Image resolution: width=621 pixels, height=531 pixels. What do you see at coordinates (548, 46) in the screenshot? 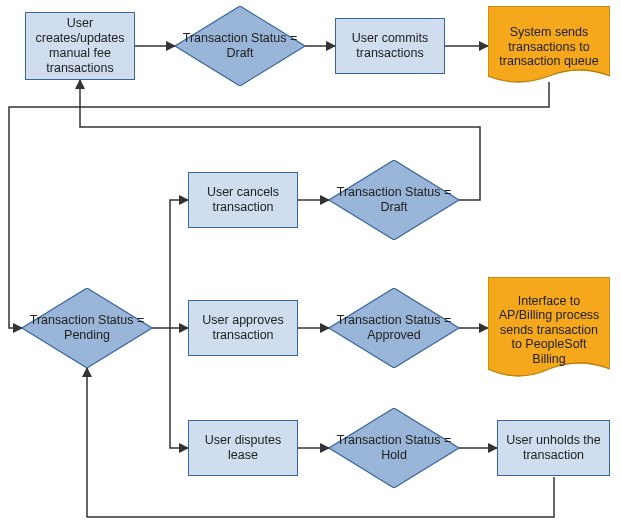
I see `doc-label: System sends transactions to transaction…` at bounding box center [548, 46].